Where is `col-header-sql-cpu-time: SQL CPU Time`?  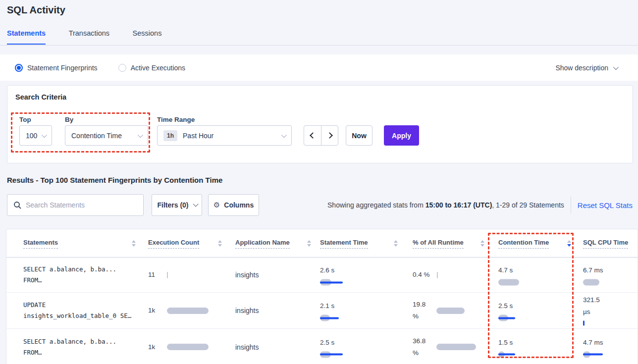 col-header-sql-cpu-time: SQL CPU Time is located at coordinates (610, 244).